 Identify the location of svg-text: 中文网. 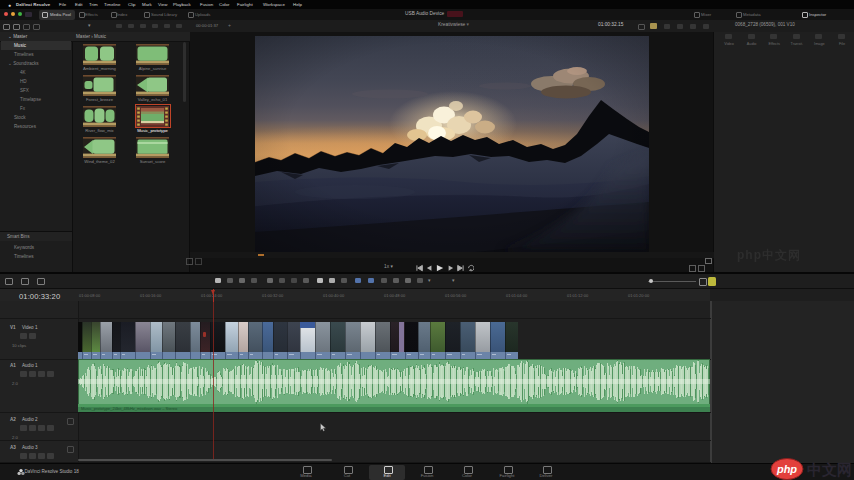
(830, 470).